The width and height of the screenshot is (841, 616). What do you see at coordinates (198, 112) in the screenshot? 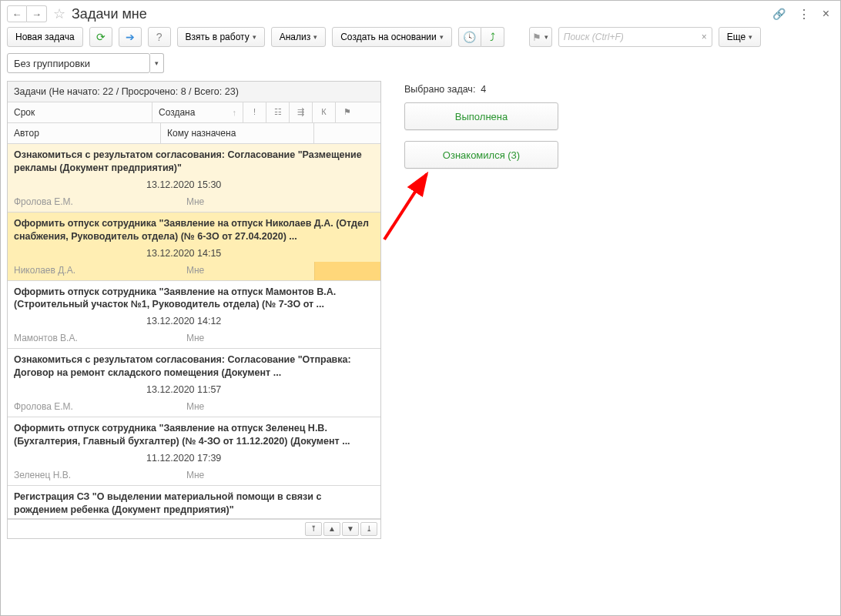
I see `col-sozdana: Создана ↑` at bounding box center [198, 112].